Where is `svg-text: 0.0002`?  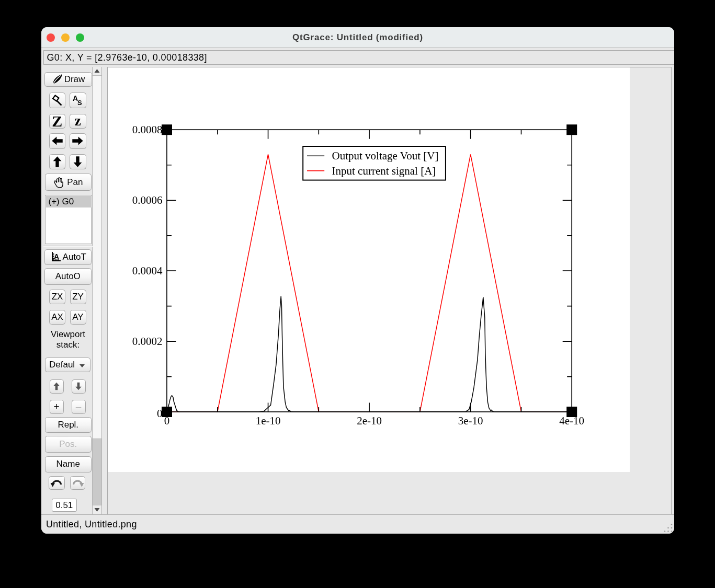 svg-text: 0.0002 is located at coordinates (147, 341).